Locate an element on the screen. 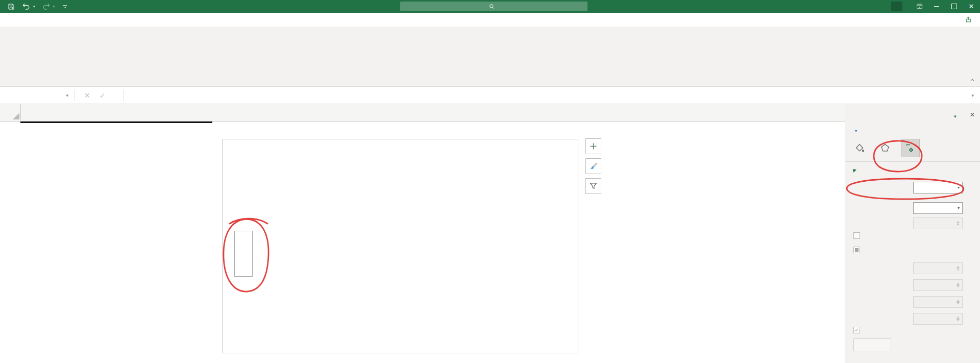  chart-filters-button is located at coordinates (593, 186).